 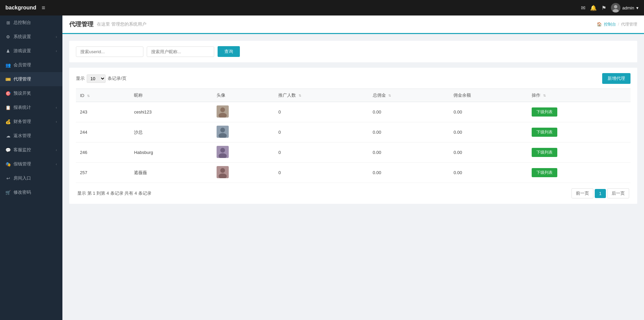 What do you see at coordinates (22, 79) in the screenshot?
I see `sidebar-item-label: 代理管理` at bounding box center [22, 79].